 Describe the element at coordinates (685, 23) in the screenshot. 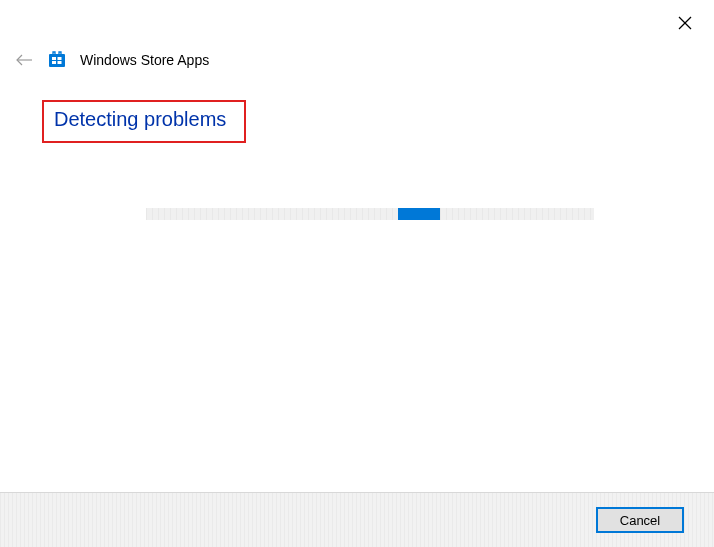

I see `close-icon` at that location.